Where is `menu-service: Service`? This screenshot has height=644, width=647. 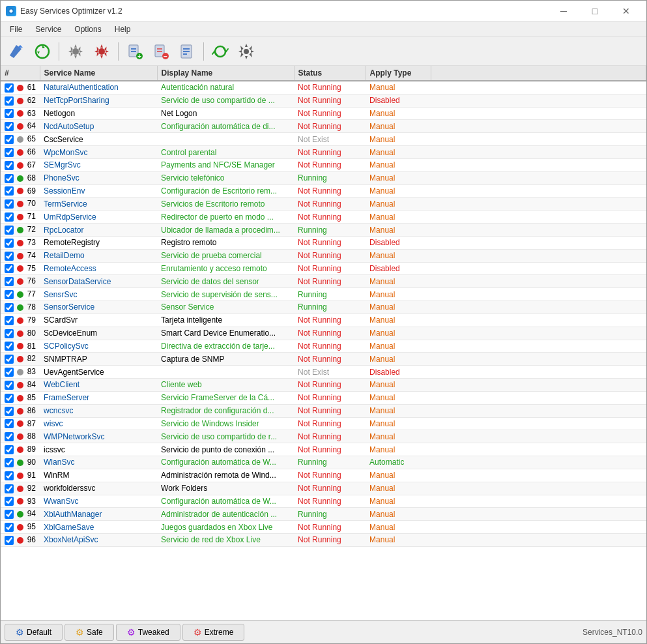
menu-service: Service is located at coordinates (48, 29).